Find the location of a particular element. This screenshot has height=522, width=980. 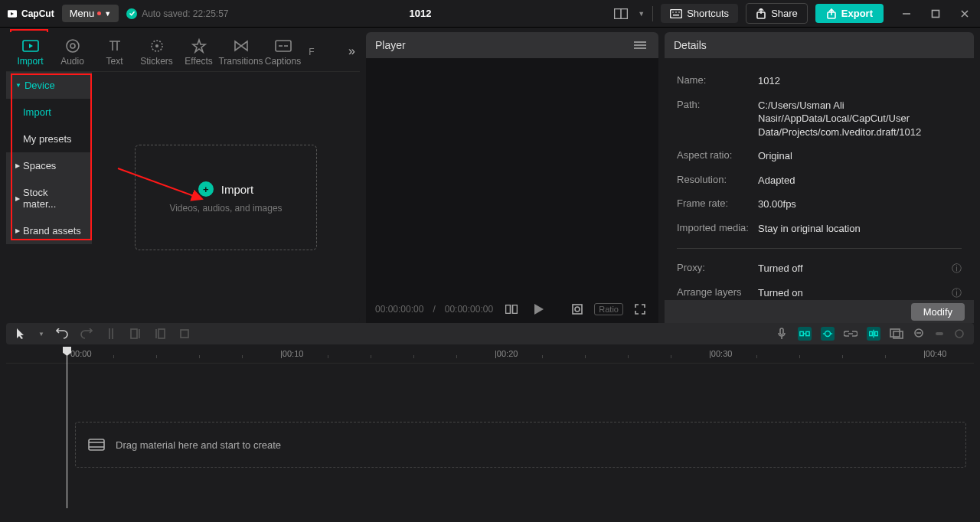

check-icon is located at coordinates (132, 14).